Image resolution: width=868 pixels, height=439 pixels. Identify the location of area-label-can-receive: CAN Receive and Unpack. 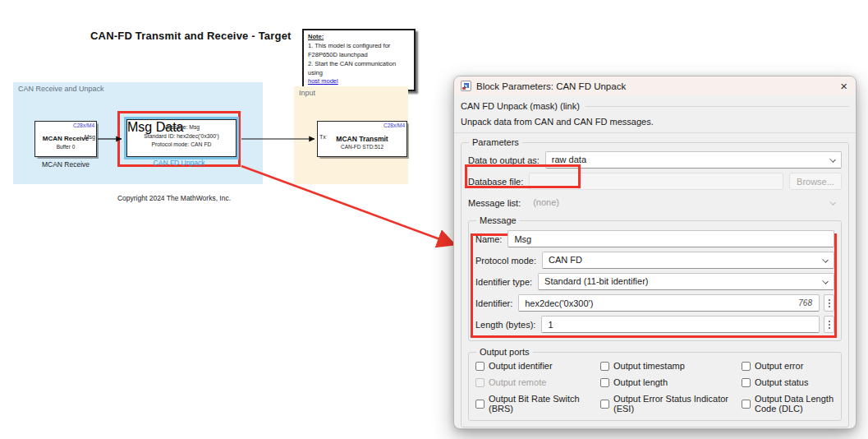
(61, 89).